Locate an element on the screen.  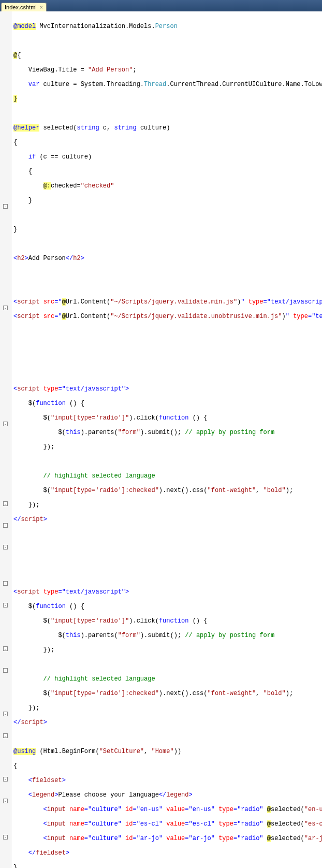
gutter: - - - - - - - - - - - - - - - is located at coordinates (6, 440).